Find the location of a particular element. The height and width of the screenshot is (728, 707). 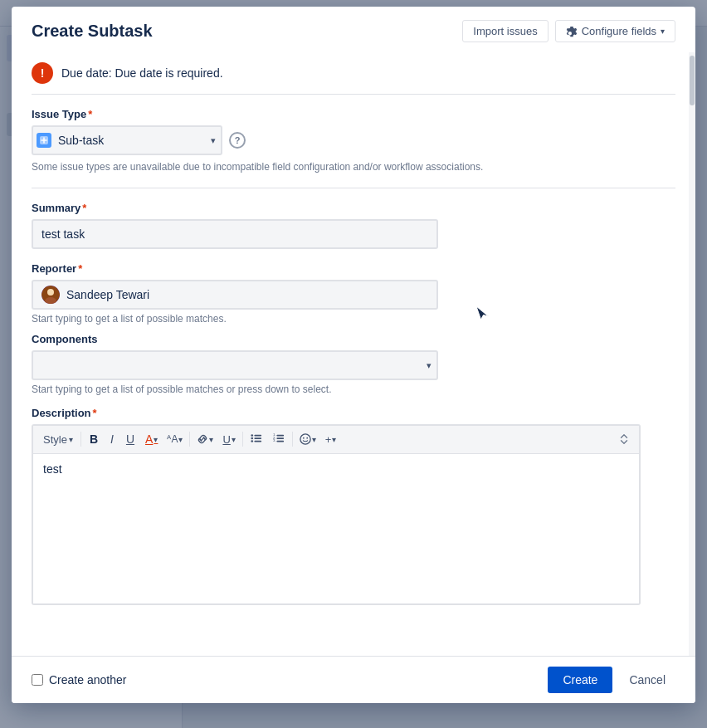

help-icon: ? is located at coordinates (237, 140).